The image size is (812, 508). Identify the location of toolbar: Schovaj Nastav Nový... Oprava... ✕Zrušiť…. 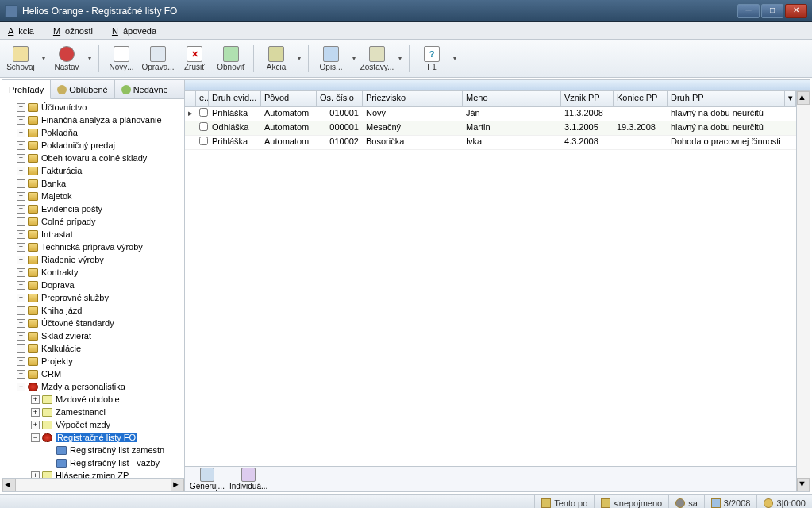
(406, 59).